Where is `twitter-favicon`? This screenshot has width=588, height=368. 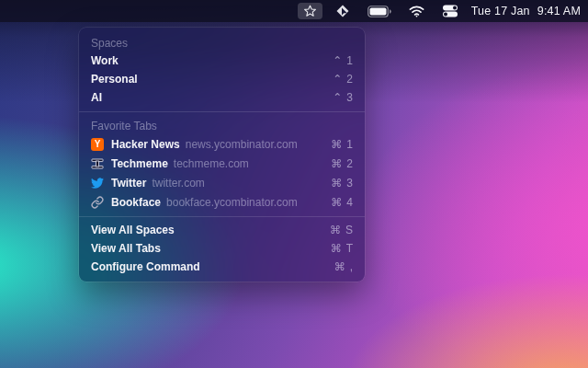 twitter-favicon is located at coordinates (97, 183).